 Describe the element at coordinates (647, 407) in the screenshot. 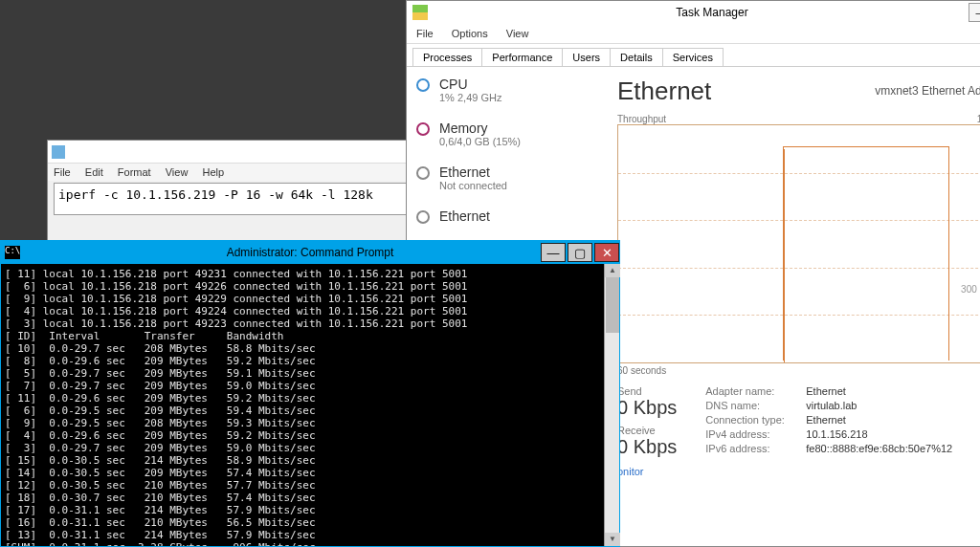

I see `send-value: 0 Kbps` at that location.